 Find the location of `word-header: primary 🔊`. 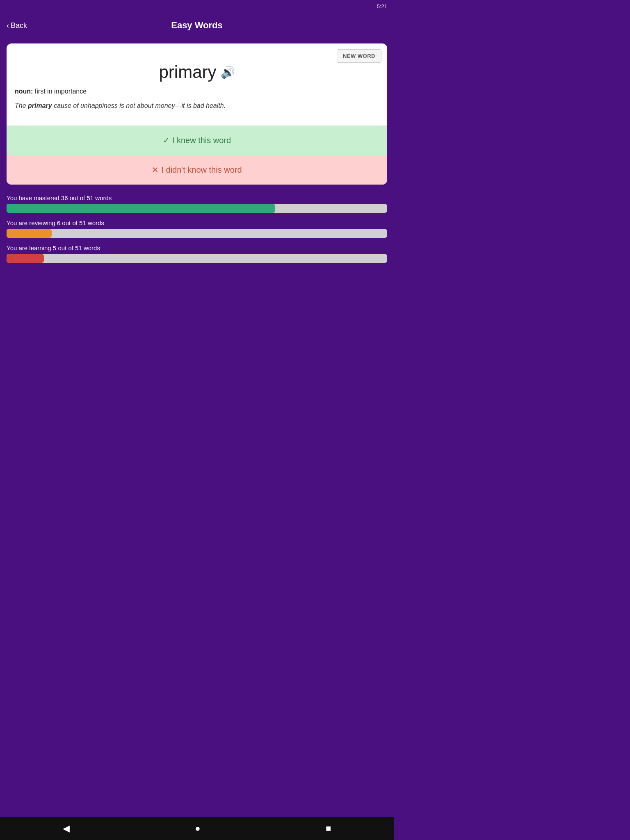

word-header: primary 🔊 is located at coordinates (197, 72).